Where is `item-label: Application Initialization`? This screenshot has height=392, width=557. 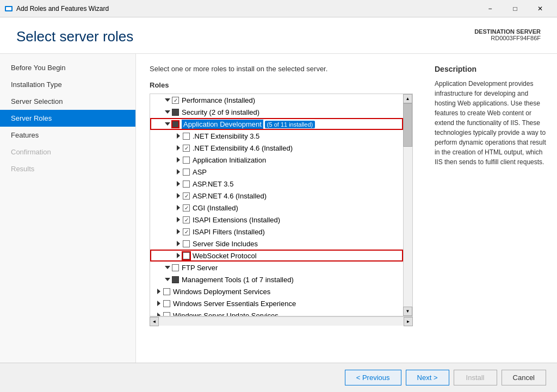
item-label: Application Initialization is located at coordinates (230, 160).